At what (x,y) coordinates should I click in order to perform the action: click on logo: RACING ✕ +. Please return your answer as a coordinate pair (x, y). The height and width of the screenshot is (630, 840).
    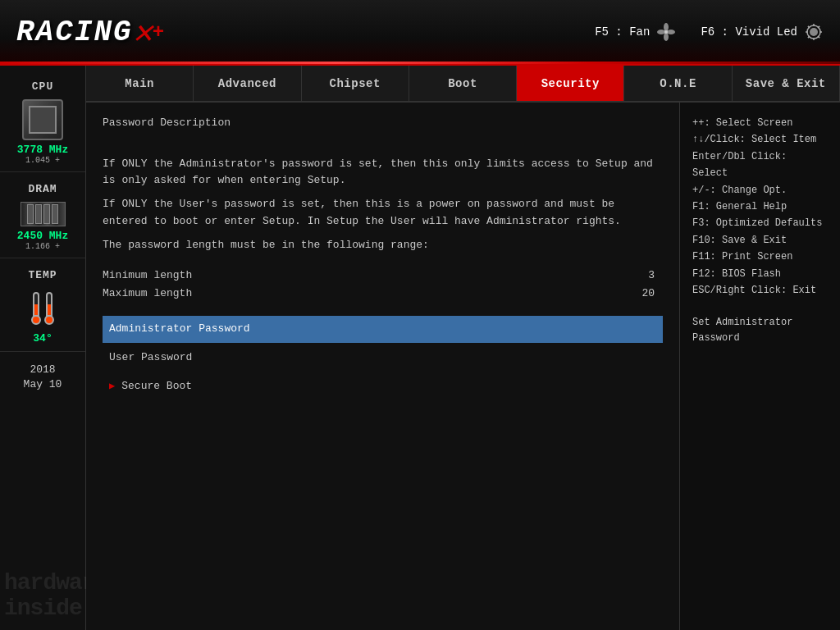
    Looking at the image, I should click on (90, 33).